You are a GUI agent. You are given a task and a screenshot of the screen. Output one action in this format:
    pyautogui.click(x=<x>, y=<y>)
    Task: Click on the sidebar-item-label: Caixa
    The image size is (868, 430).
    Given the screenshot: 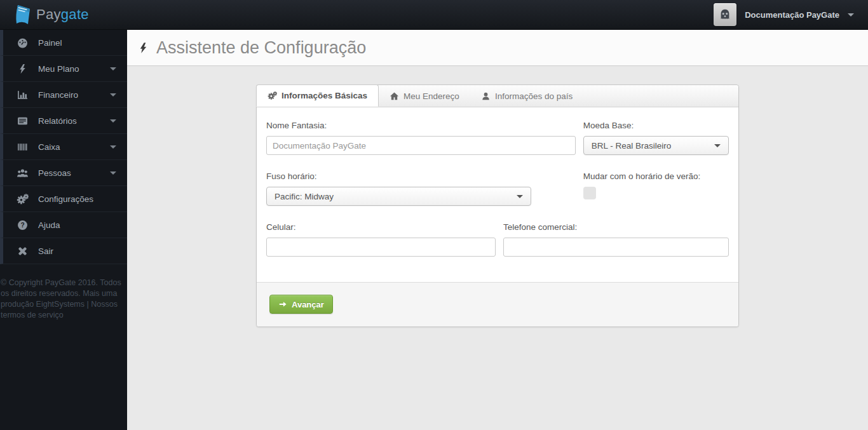 What is the action you would take?
    pyautogui.click(x=74, y=147)
    